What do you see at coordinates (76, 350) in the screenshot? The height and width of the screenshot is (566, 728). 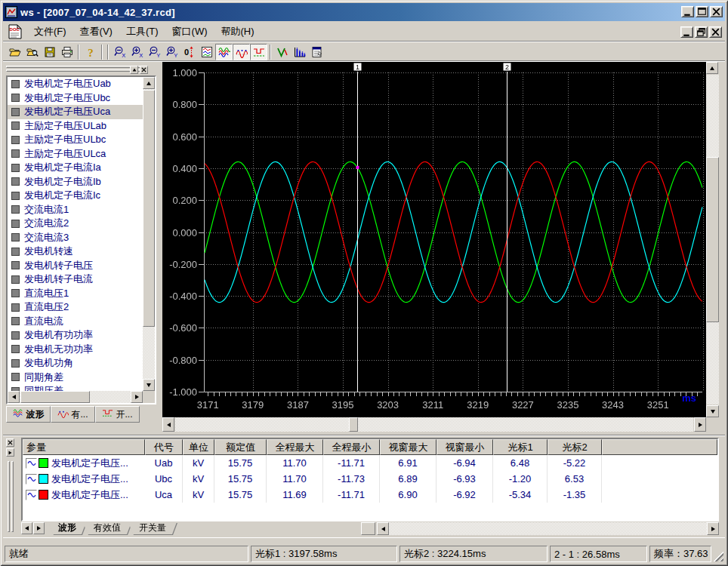 I see `sidebar-channel-item: 发电机无功功率` at bounding box center [76, 350].